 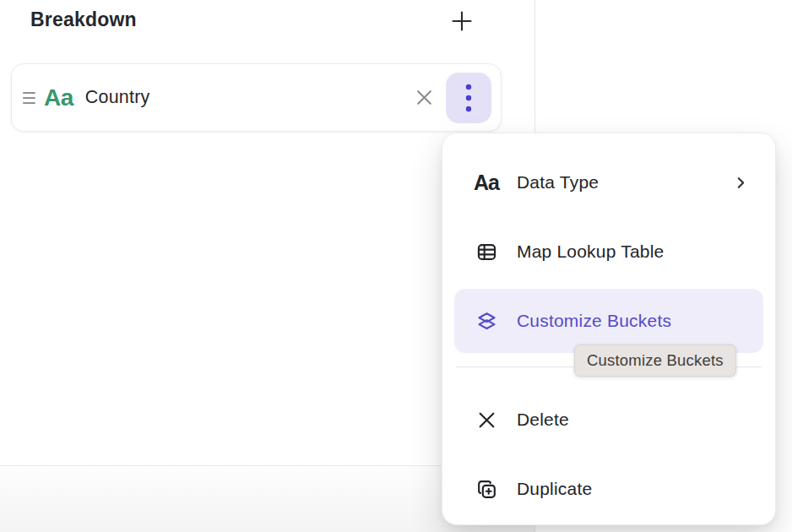 What do you see at coordinates (462, 21) in the screenshot?
I see `plus-icon` at bounding box center [462, 21].